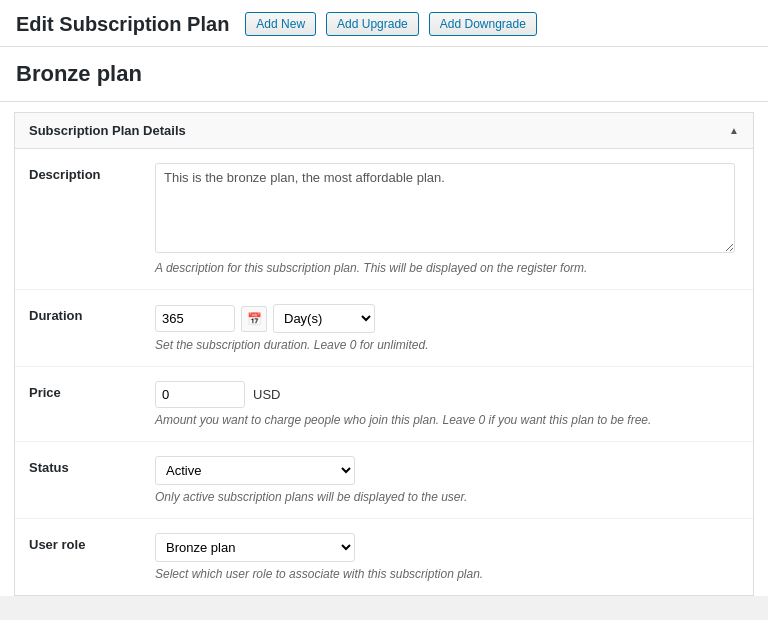 The height and width of the screenshot is (620, 768). Describe the element at coordinates (447, 268) in the screenshot. I see `description-hint: A description for this subscription plan…` at that location.